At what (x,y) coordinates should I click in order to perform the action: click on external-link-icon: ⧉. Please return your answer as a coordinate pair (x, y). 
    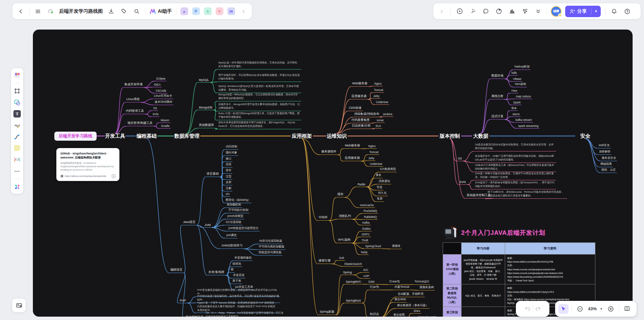
    Looking at the image, I should click on (113, 176).